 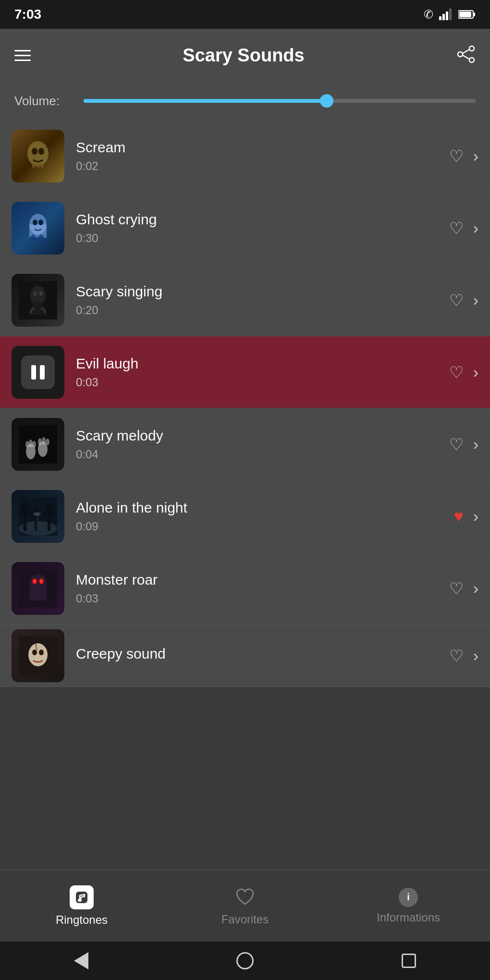 I want to click on sound-actions-melody: ♡ ›, so click(x=464, y=444).